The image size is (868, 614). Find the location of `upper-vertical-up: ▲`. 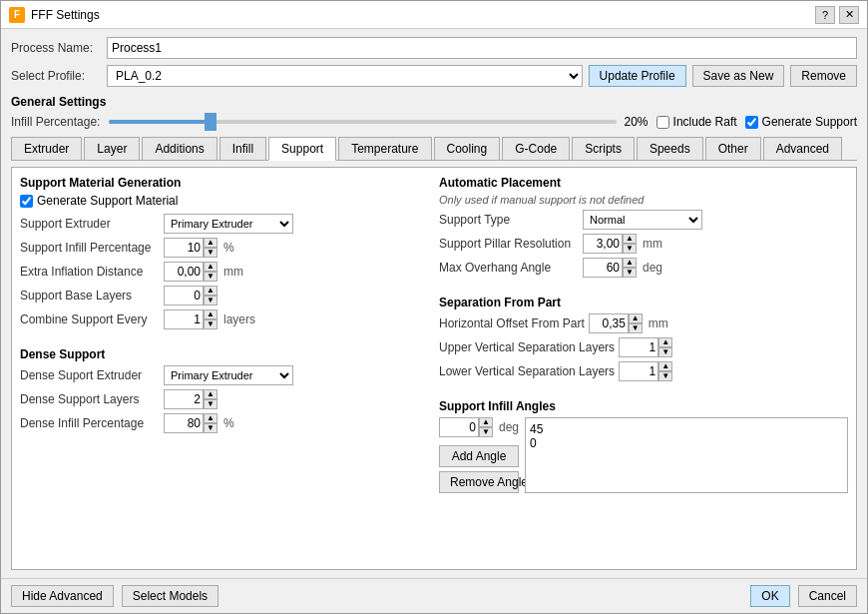

upper-vertical-up: ▲ is located at coordinates (665, 342).